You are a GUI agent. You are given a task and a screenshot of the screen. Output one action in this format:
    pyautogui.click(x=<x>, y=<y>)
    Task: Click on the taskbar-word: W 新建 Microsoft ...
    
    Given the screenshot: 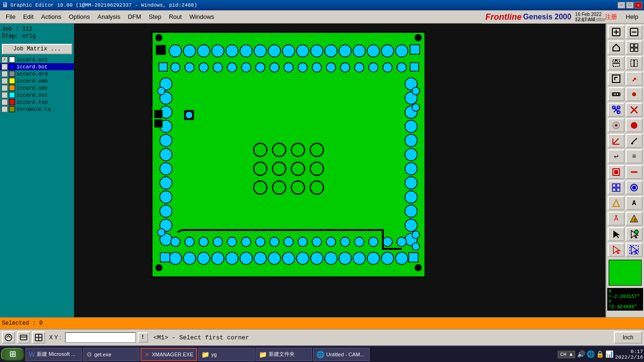 What is the action you would take?
    pyautogui.click(x=54, y=354)
    